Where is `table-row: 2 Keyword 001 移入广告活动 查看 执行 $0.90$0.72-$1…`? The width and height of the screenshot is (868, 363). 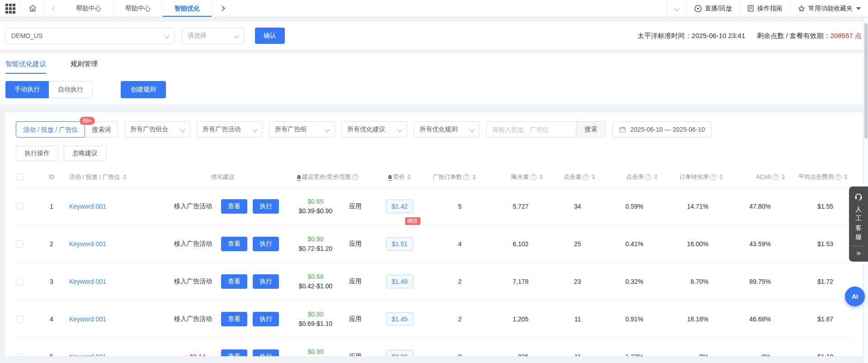
table-row: 2 Keyword 001 移入广告活动 查看 执行 $0.90$0.72-$1… is located at coordinates (434, 244).